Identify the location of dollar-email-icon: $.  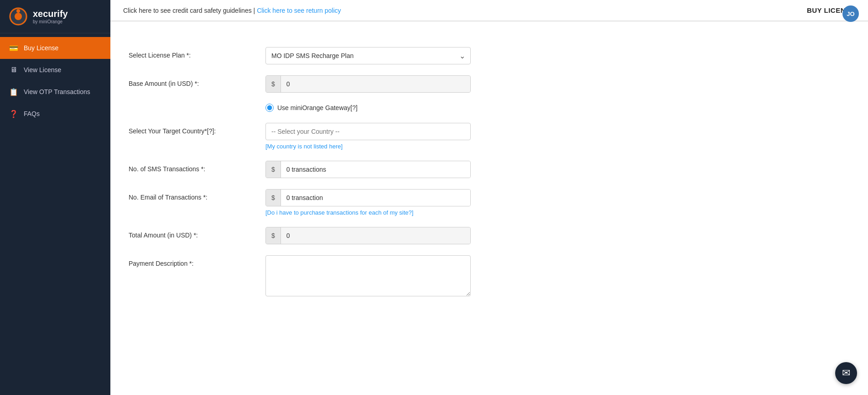
(274, 198).